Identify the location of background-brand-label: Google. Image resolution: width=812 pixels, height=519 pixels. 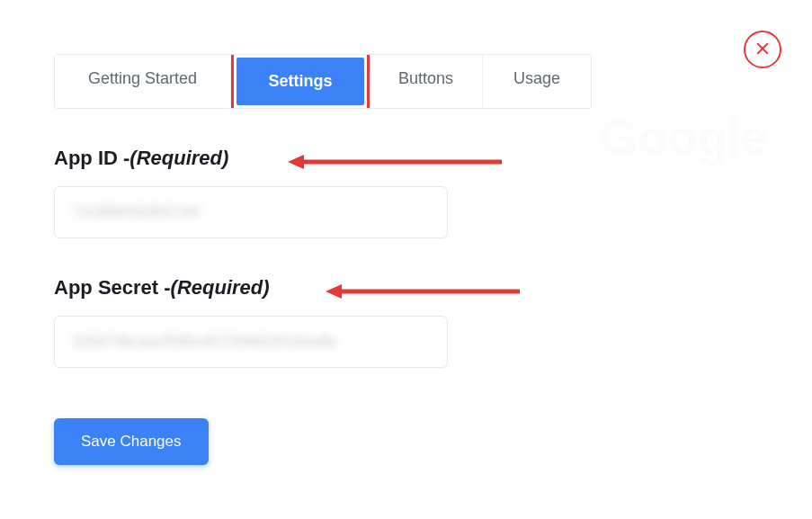
(683, 137).